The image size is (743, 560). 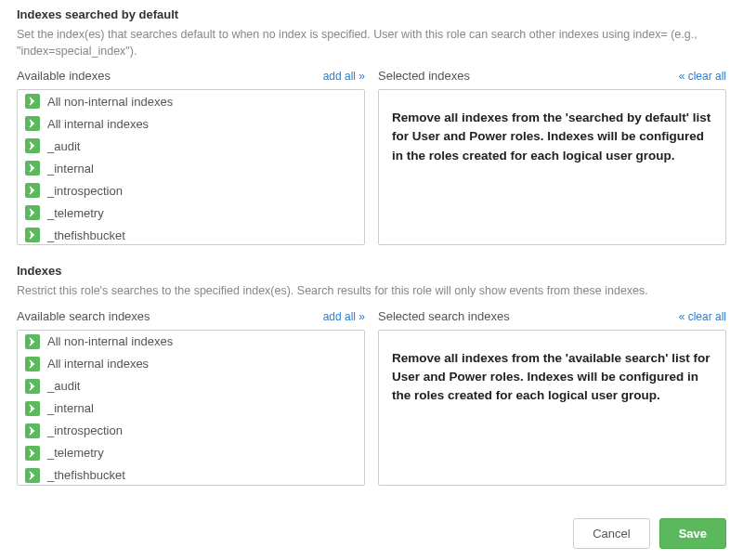 What do you see at coordinates (63, 76) in the screenshot?
I see `available-label: Available indexes` at bounding box center [63, 76].